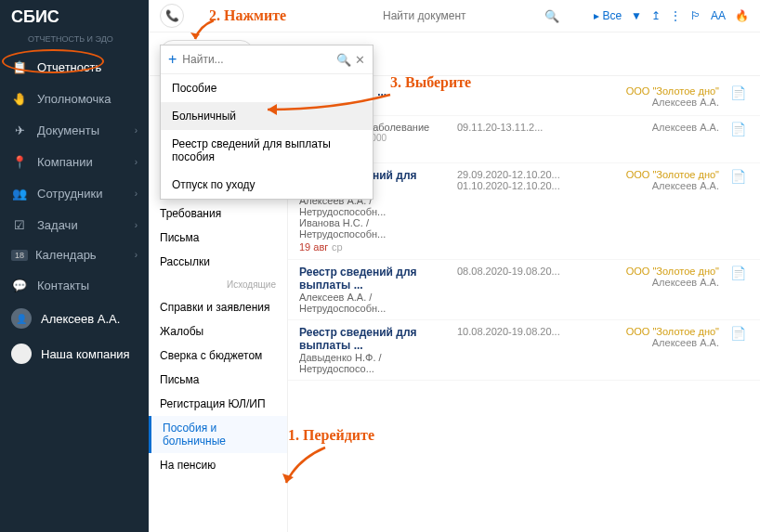 The width and height of the screenshot is (760, 532). What do you see at coordinates (373, 363) in the screenshot?
I see `doc-sub: Давыденко Н.Ф. / Нетрудоспосо...` at bounding box center [373, 363].